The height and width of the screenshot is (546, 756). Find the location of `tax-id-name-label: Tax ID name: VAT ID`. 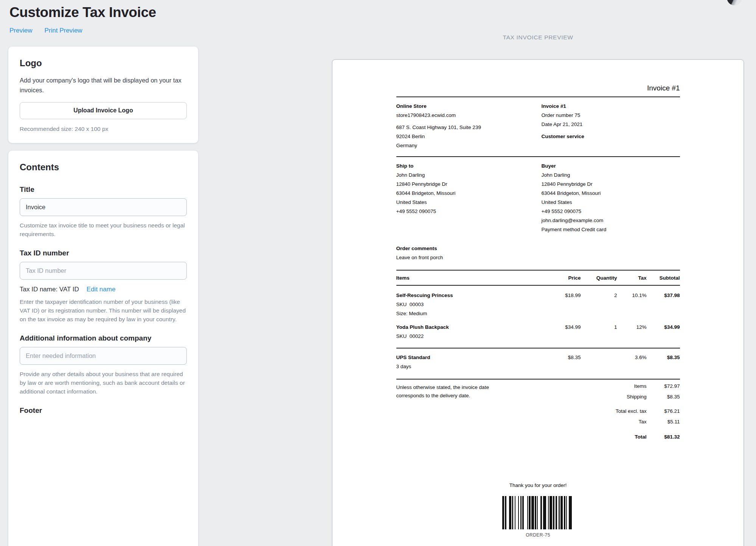

tax-id-name-label: Tax ID name: VAT ID is located at coordinates (49, 289).